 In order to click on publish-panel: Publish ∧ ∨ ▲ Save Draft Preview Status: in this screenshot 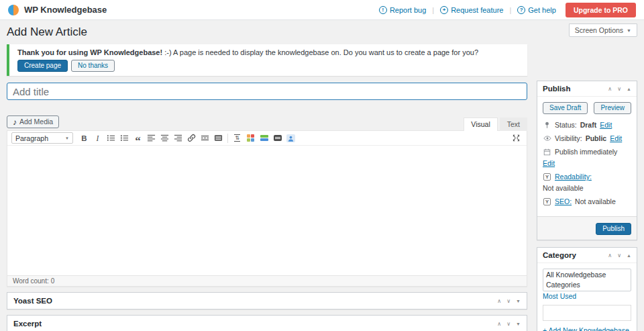, I will do `click(587, 160)`.